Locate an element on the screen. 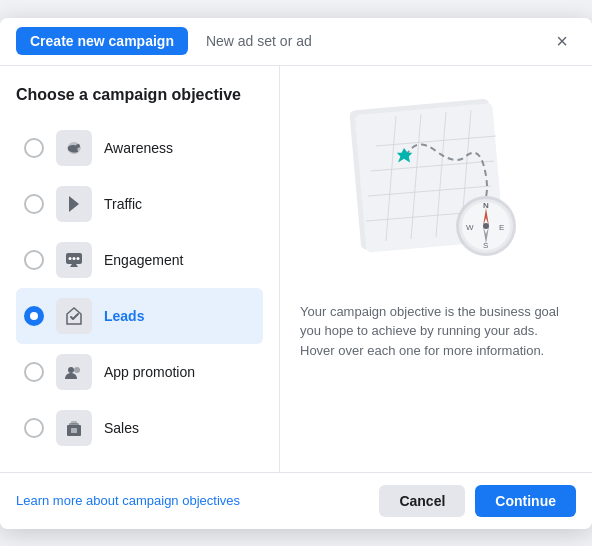 The width and height of the screenshot is (592, 546). map-illustration: N S W E is located at coordinates (436, 184).